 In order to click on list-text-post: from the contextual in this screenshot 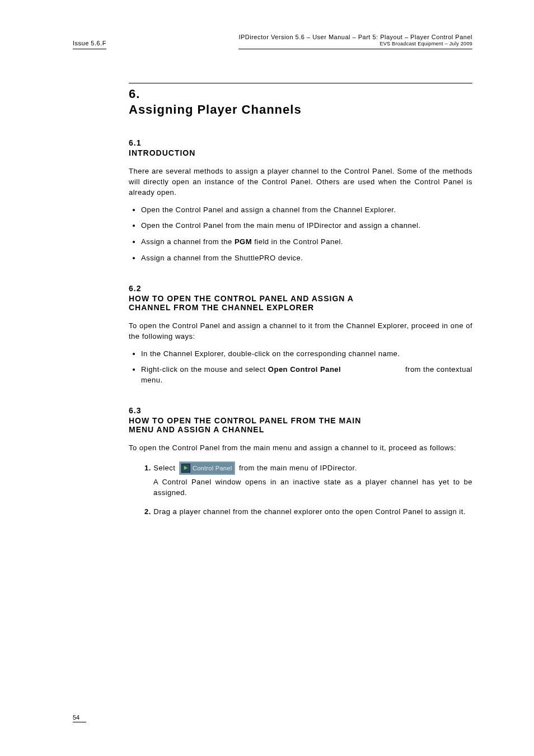, I will do `click(439, 370)`.